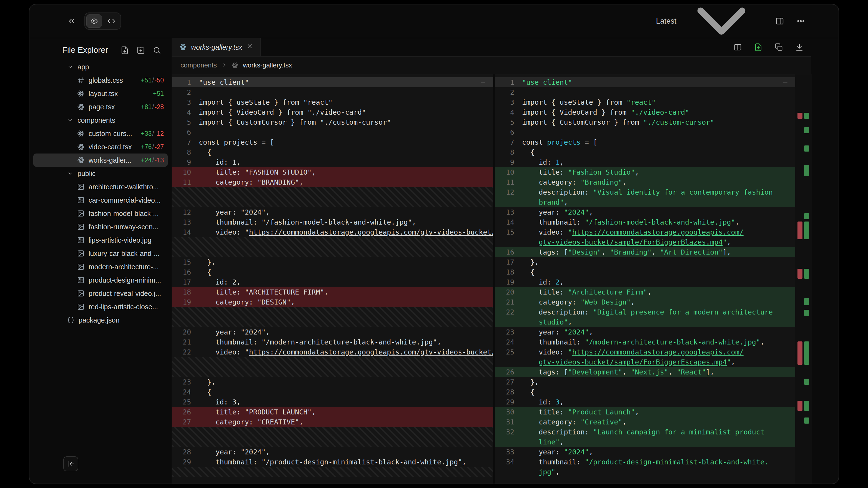  What do you see at coordinates (100, 120) in the screenshot?
I see `folder-row: components` at bounding box center [100, 120].